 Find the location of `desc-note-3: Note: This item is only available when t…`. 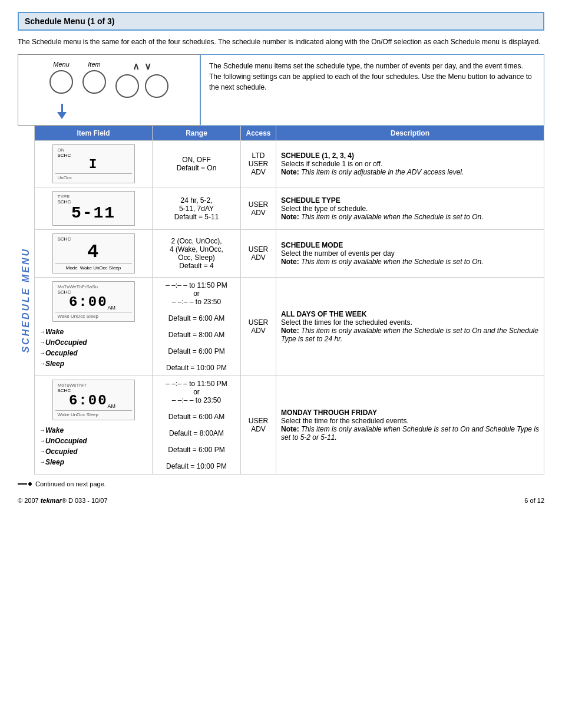

desc-note-3: Note: This item is only available when t… is located at coordinates (382, 262).